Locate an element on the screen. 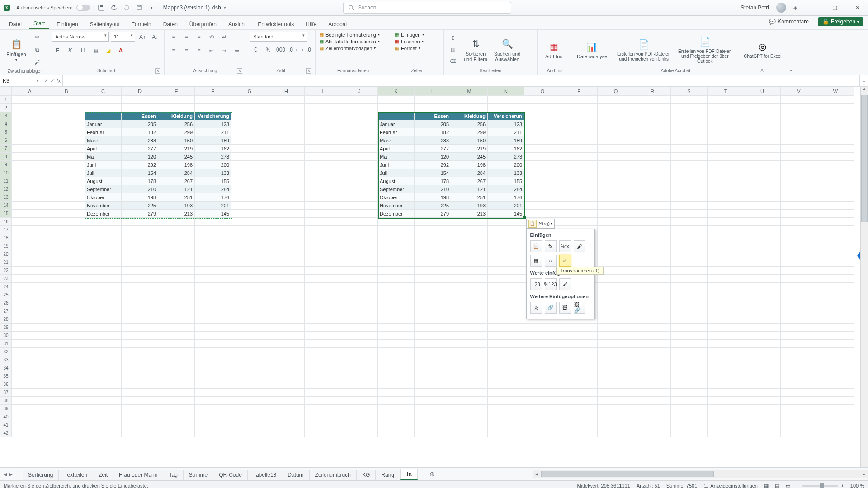 This screenshot has width=868, height=488. cell: Februar is located at coordinates (103, 132).